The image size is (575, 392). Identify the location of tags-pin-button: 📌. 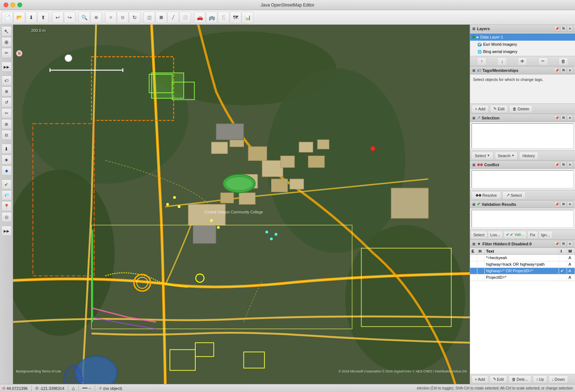
(557, 70).